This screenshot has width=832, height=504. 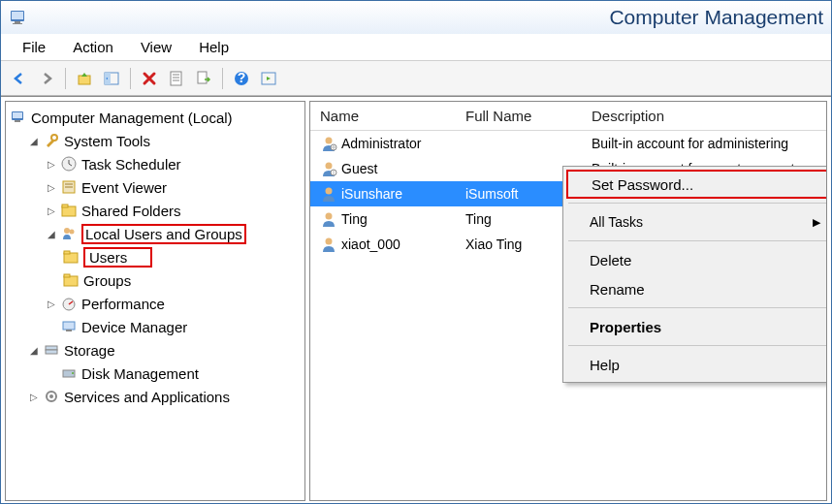 I want to click on tree-label: Task Scheduler, so click(x=132, y=165).